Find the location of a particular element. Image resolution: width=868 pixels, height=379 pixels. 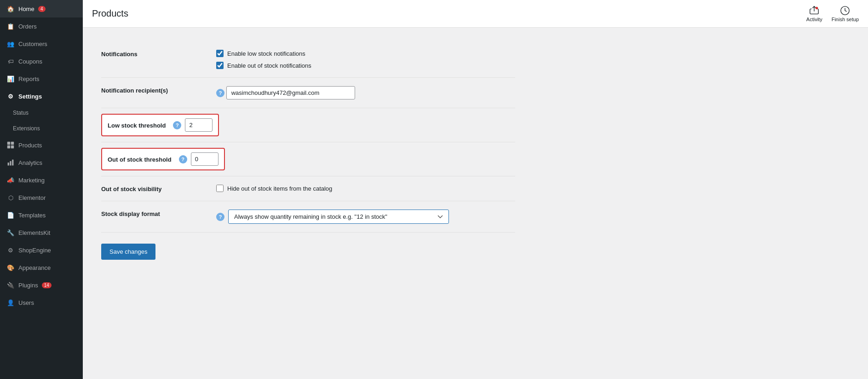

stock-display-format-label: Stock display format is located at coordinates (159, 214).